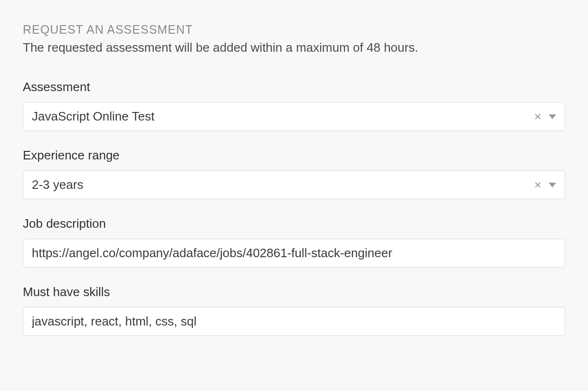 This screenshot has width=588, height=391. I want to click on experience-select: 2-3 years ✕, so click(294, 185).